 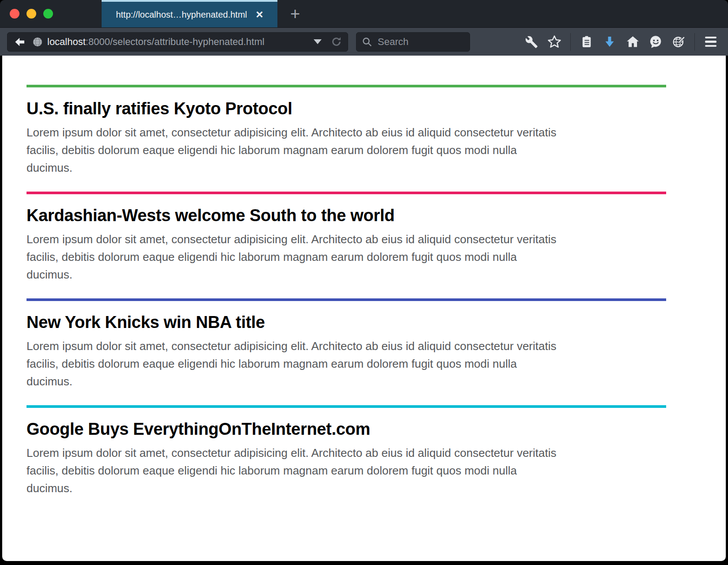 I want to click on tab-title: http://localhost…hyphenated.html, so click(x=181, y=15).